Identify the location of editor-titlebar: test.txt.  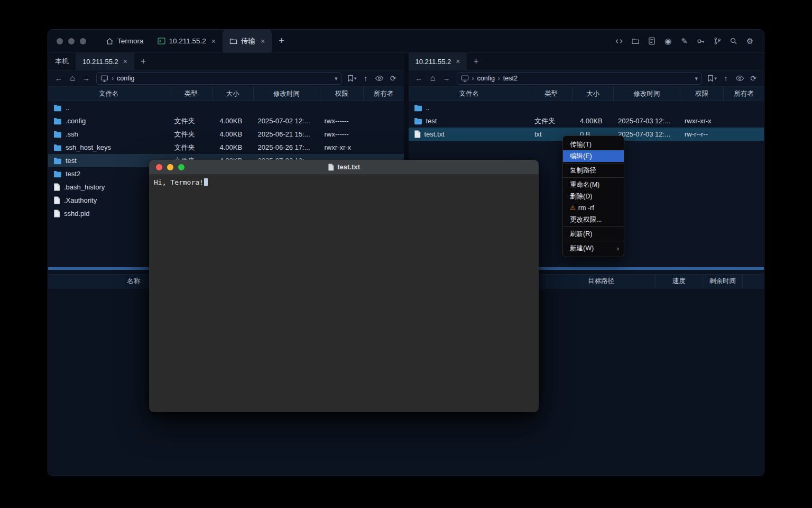
(344, 167).